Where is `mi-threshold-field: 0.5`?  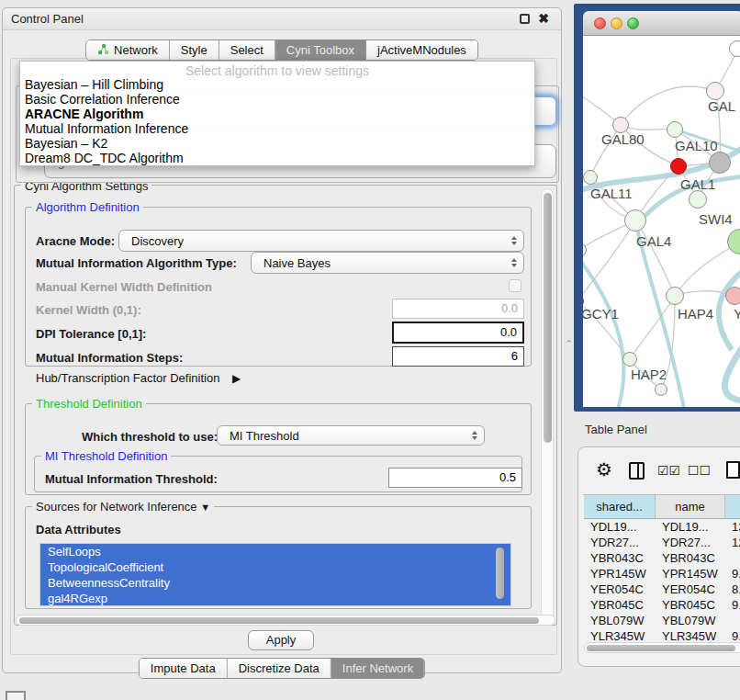 mi-threshold-field: 0.5 is located at coordinates (455, 478).